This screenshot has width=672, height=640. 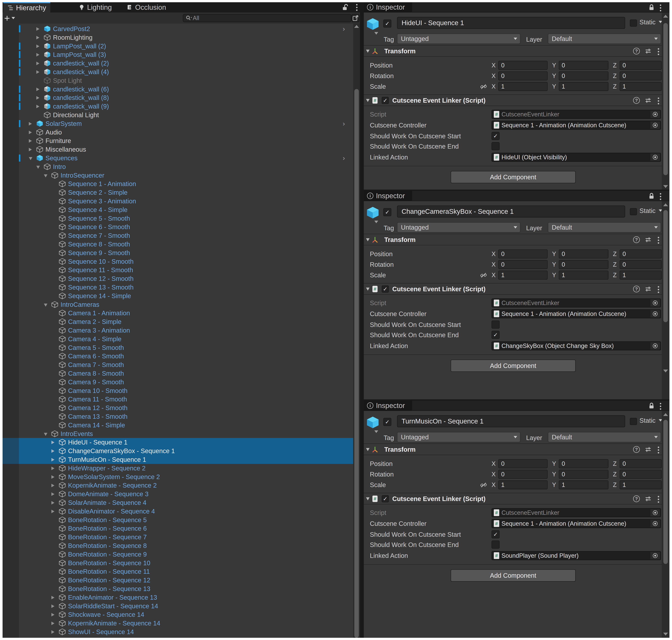 What do you see at coordinates (178, 477) in the screenshot?
I see `hierarchy-row: MoveSolarSystem - Sequence 2` at bounding box center [178, 477].